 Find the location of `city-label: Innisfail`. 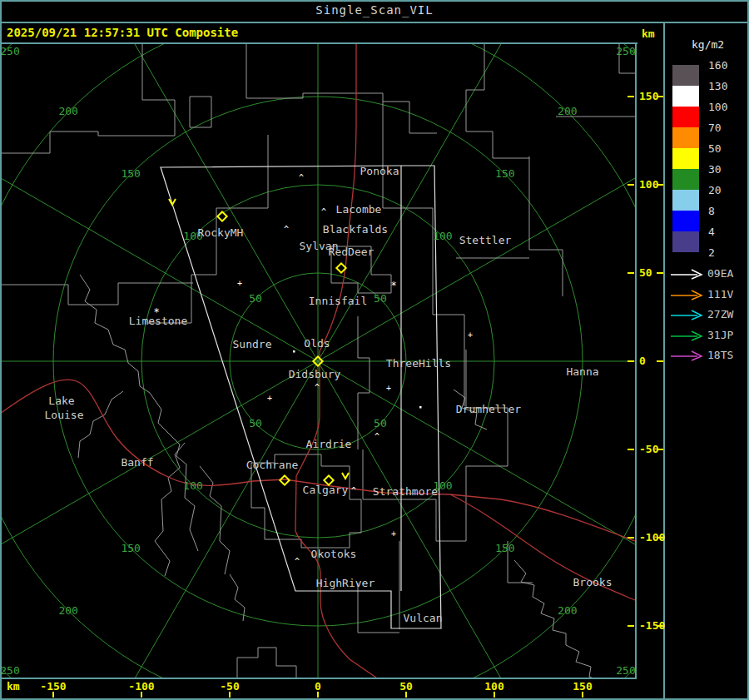

city-label: Innisfail is located at coordinates (338, 301).